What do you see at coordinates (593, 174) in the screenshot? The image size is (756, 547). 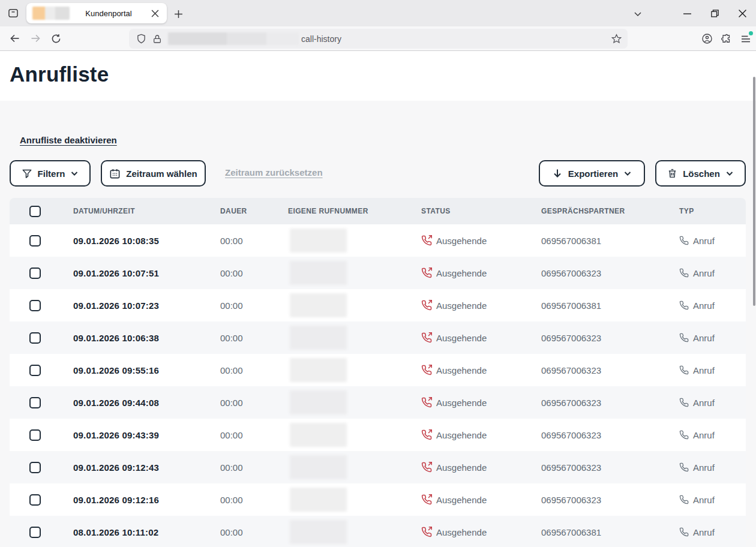 I see `export-button-label: Exportieren` at bounding box center [593, 174].